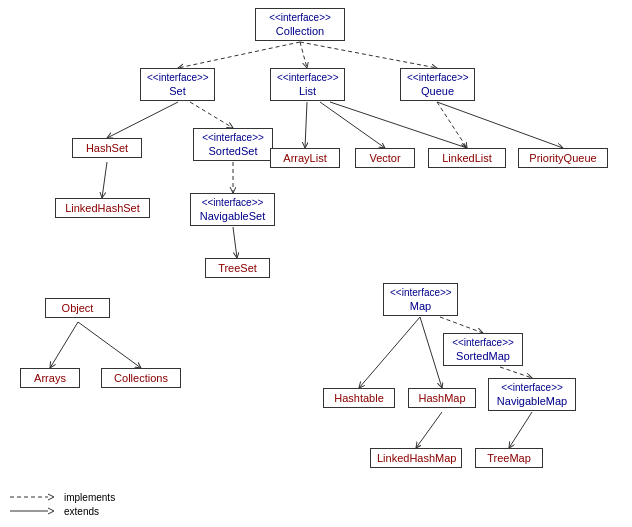 The width and height of the screenshot is (632, 527). What do you see at coordinates (232, 210) in the screenshot?
I see `node-navigableset: <<interface>> NavigableSet` at bounding box center [232, 210].